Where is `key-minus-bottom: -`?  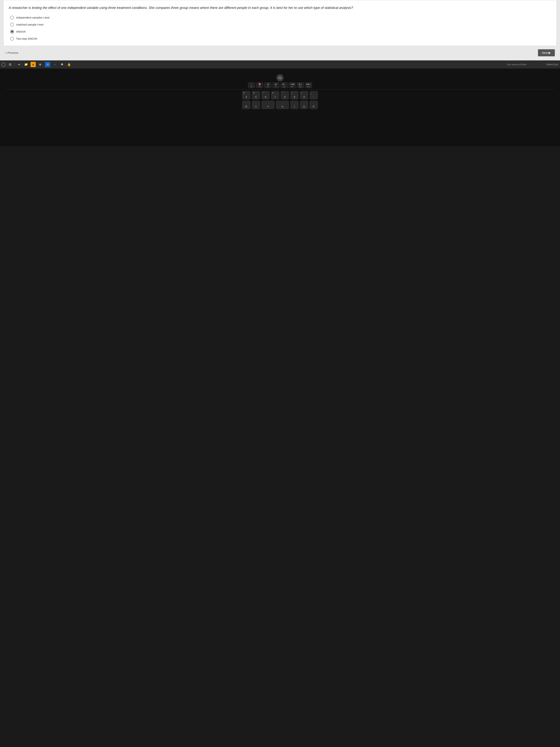
key-minus-bottom: - is located at coordinates (314, 97).